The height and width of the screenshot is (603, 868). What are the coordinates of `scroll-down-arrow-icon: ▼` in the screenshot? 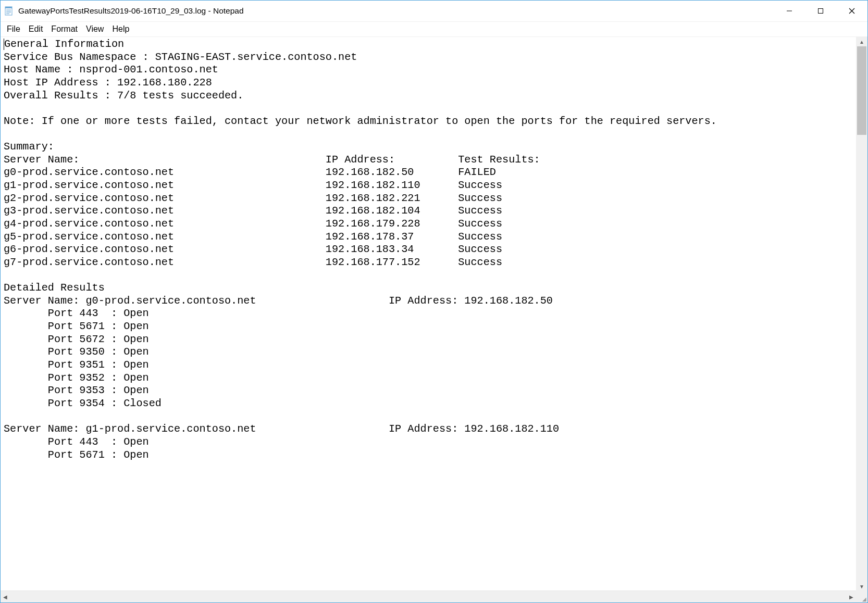 It's located at (862, 586).